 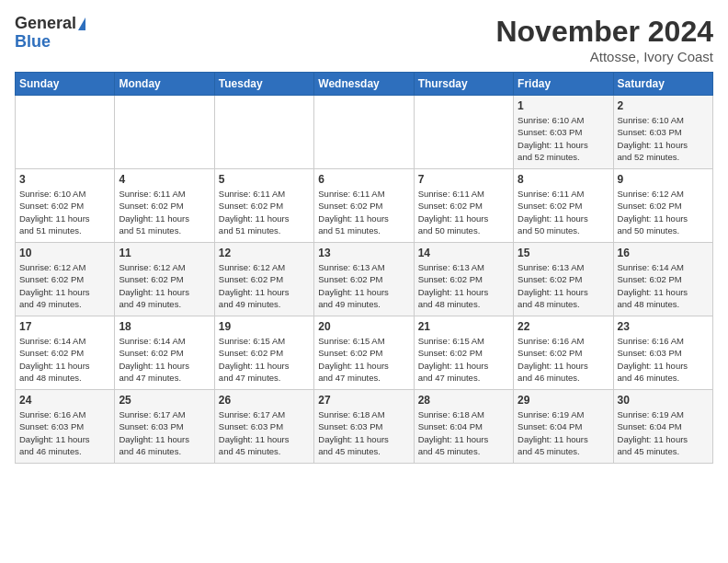 I want to click on calendar-cell: 4Sunrise: 6:11 AMSunset: 6:02 PMDaylight…, so click(x=165, y=206).